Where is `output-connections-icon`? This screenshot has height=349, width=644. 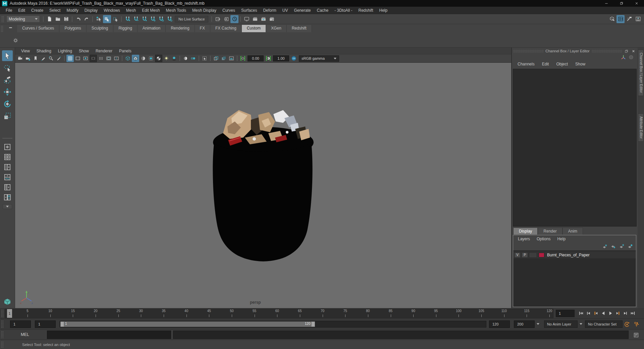
output-connections-icon is located at coordinates (226, 19).